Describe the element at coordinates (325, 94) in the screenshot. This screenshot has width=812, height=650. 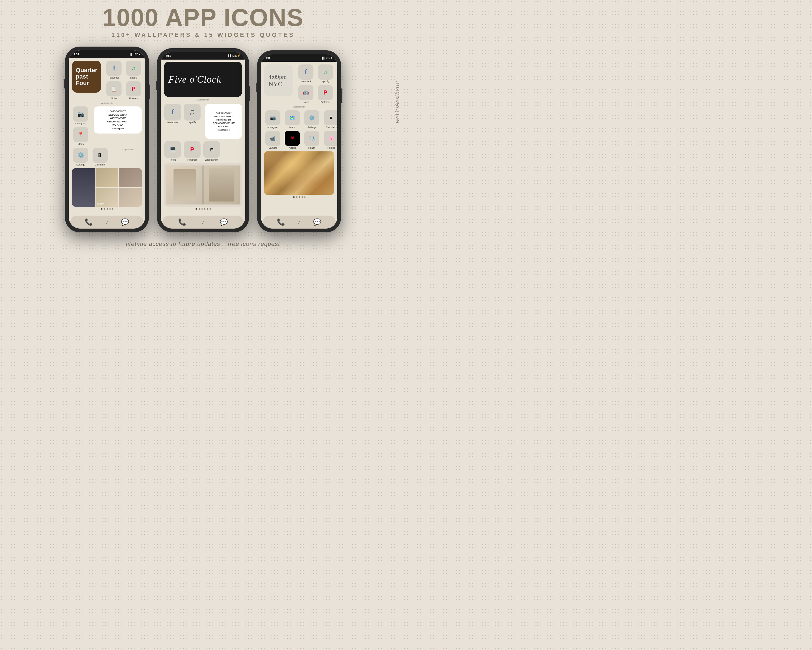
I see `app-pinterest-right: P Pinterest` at that location.